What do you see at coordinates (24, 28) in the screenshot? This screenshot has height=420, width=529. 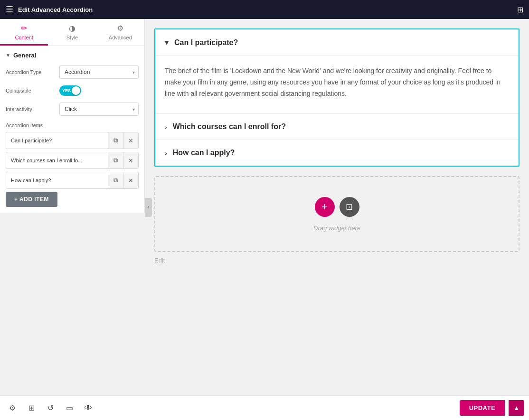 I see `content-icon: ✏` at bounding box center [24, 28].